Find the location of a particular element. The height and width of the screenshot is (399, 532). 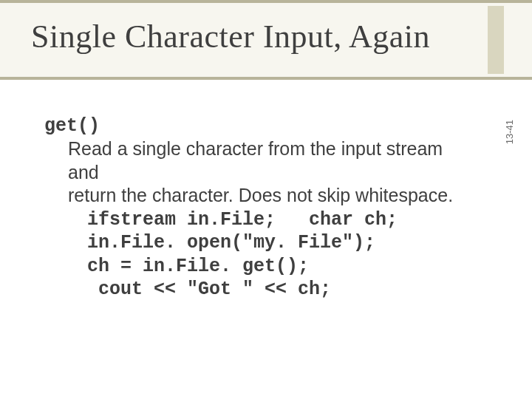

title-accent is located at coordinates (496, 40).